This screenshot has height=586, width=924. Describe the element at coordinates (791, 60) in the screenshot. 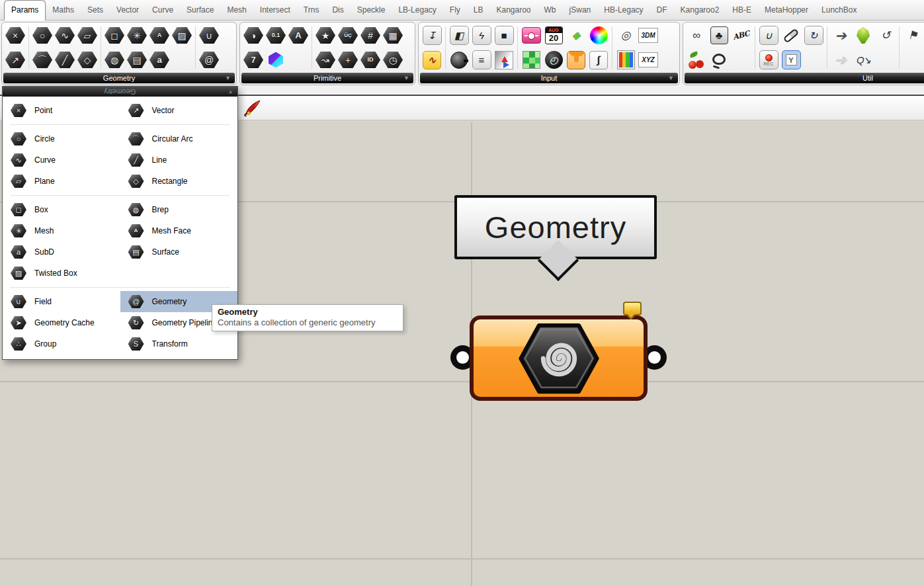

I see `funnel-button: Y` at that location.